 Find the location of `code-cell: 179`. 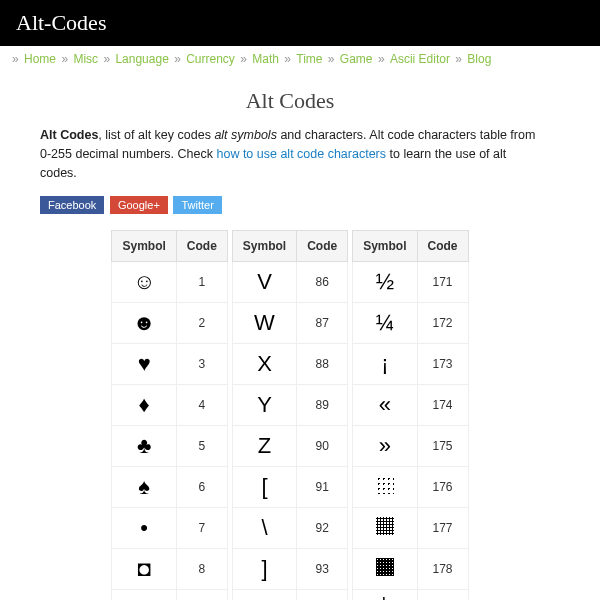

code-cell: 179 is located at coordinates (442, 595).